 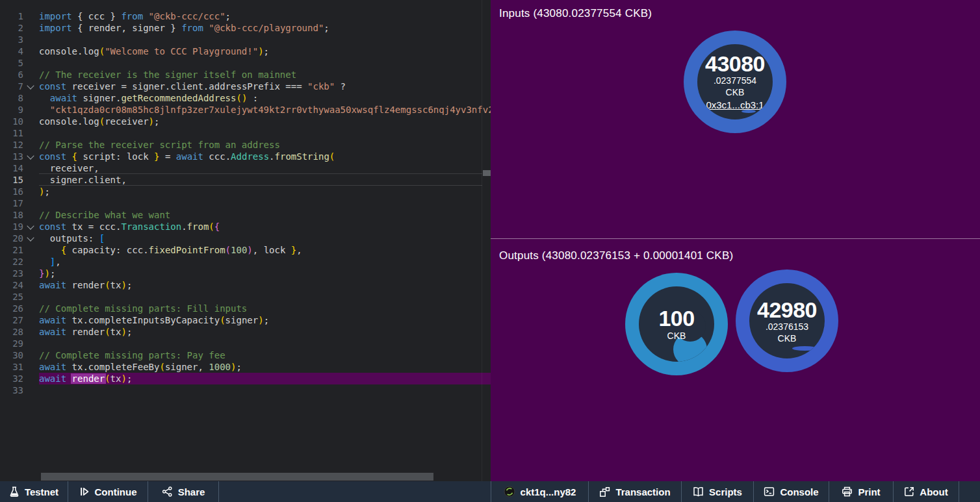 I want to click on code-text: signer.client,, so click(x=265, y=180).